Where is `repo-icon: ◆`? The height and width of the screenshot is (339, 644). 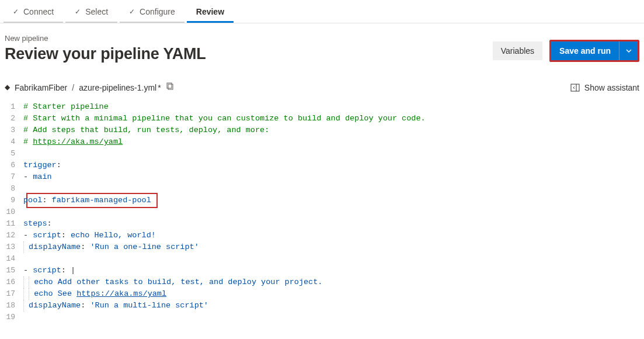
repo-icon: ◆ is located at coordinates (7, 87).